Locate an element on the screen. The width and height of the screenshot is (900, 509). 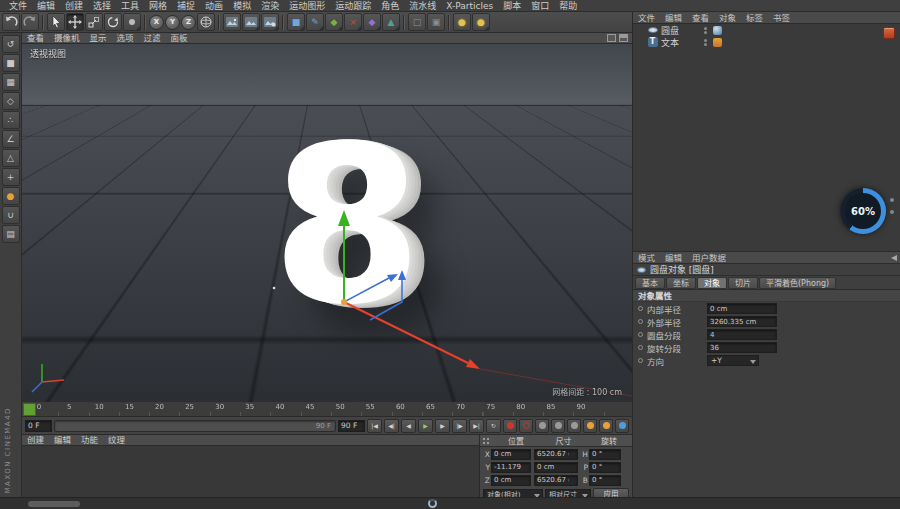
x-axis-arrowhead is located at coordinates (473, 364).